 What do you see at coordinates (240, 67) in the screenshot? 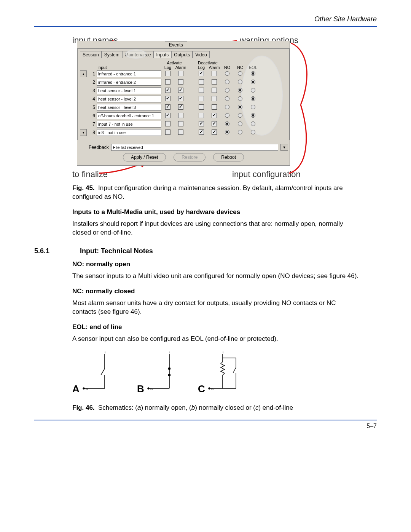
I see `col-nc: NC` at bounding box center [240, 67].